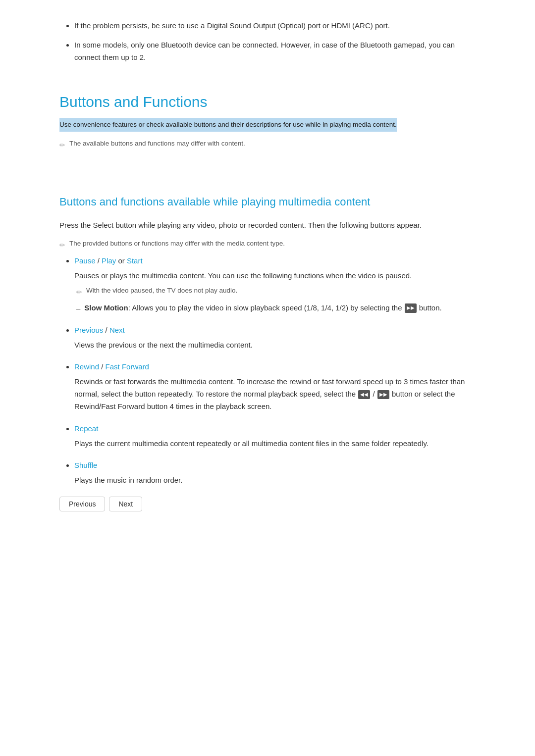  Describe the element at coordinates (228, 125) in the screenshot. I see `highlight-bar: Use convenience features or check availa…` at that location.